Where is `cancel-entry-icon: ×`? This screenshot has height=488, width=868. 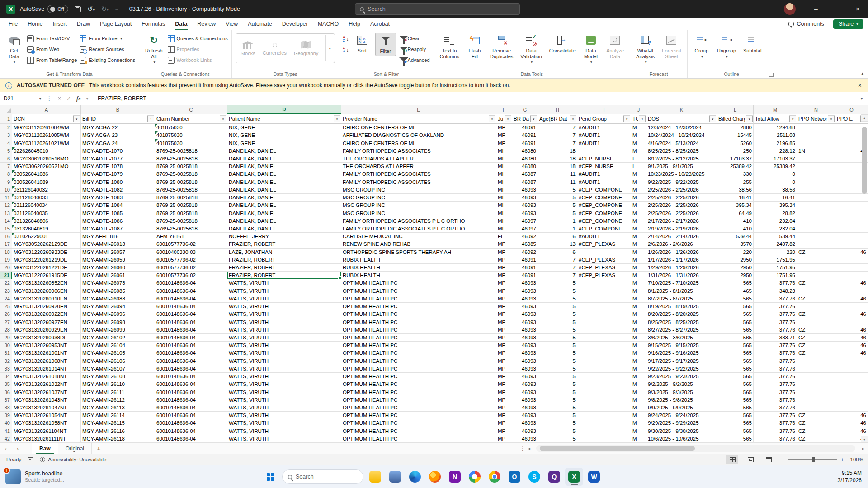 cancel-entry-icon: × is located at coordinates (60, 99).